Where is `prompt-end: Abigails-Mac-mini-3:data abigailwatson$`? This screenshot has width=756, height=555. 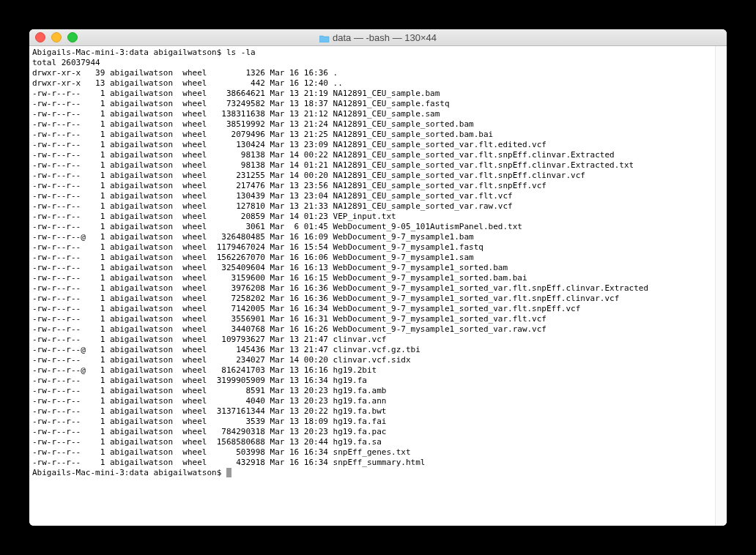
prompt-end: Abigails-Mac-mini-3:data abigailwatson$ is located at coordinates (129, 473).